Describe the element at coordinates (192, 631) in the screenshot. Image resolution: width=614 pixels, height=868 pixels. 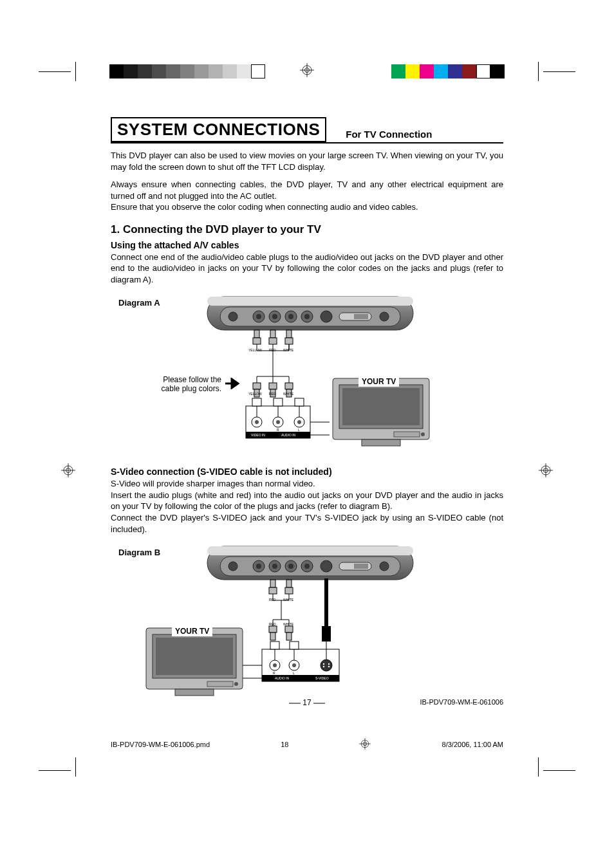
I see `your-tv-label-b: YOUR TV` at that location.